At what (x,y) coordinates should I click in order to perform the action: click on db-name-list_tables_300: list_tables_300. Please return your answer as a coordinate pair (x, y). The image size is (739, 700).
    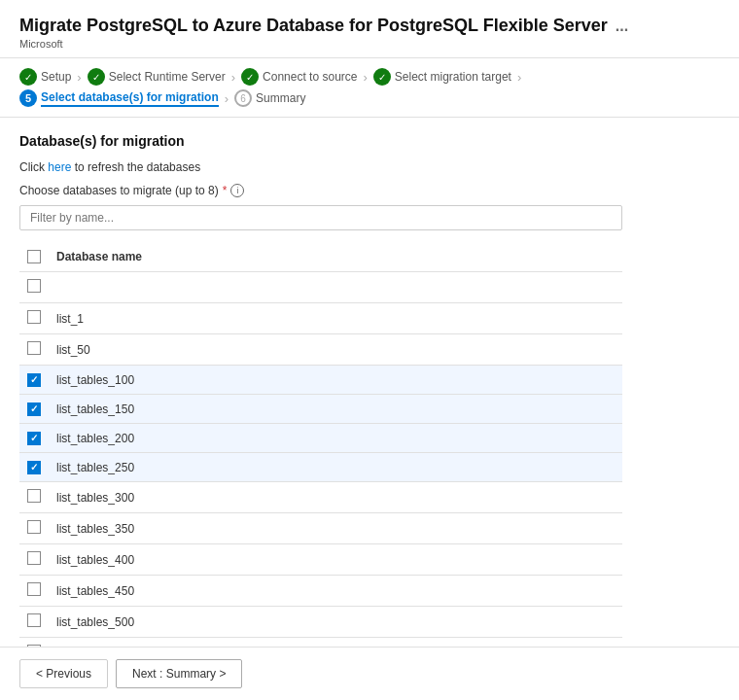
    Looking at the image, I should click on (335, 498).